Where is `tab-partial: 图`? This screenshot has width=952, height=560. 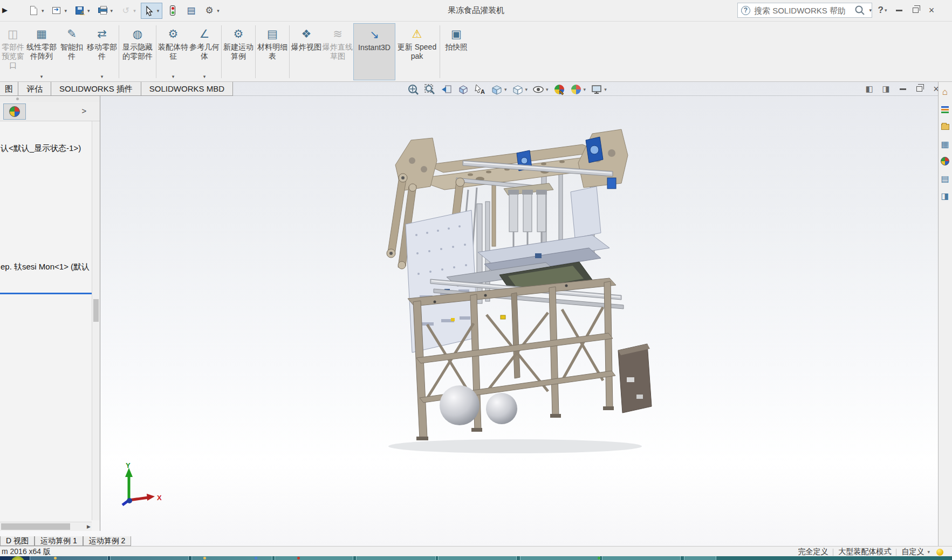
tab-partial: 图 is located at coordinates (9, 88).